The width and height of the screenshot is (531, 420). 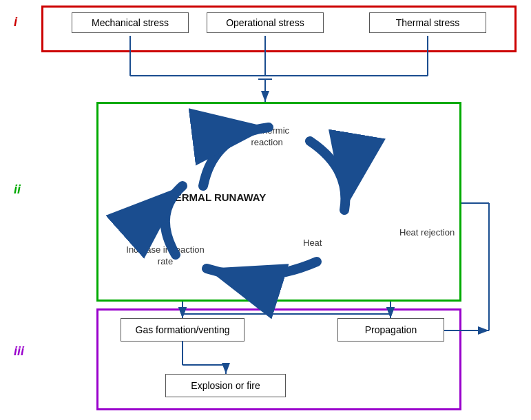 I want to click on region-ii-label: ii, so click(x=17, y=190).